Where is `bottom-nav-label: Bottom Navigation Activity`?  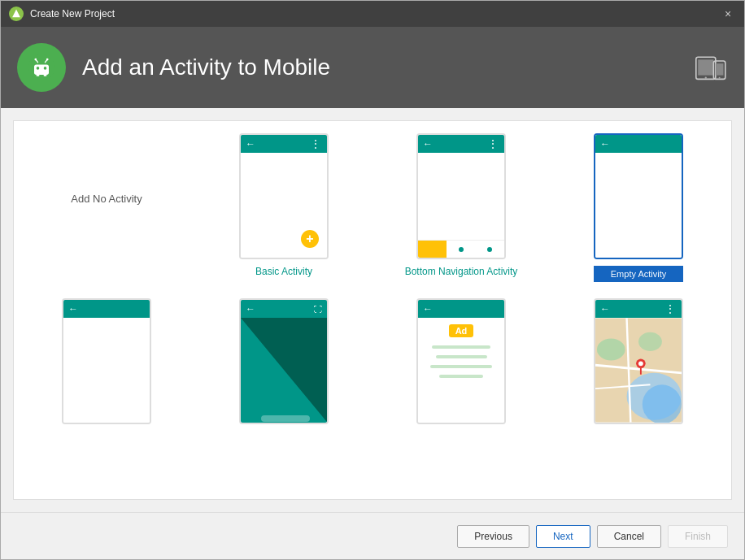
bottom-nav-label: Bottom Navigation Activity is located at coordinates (462, 271).